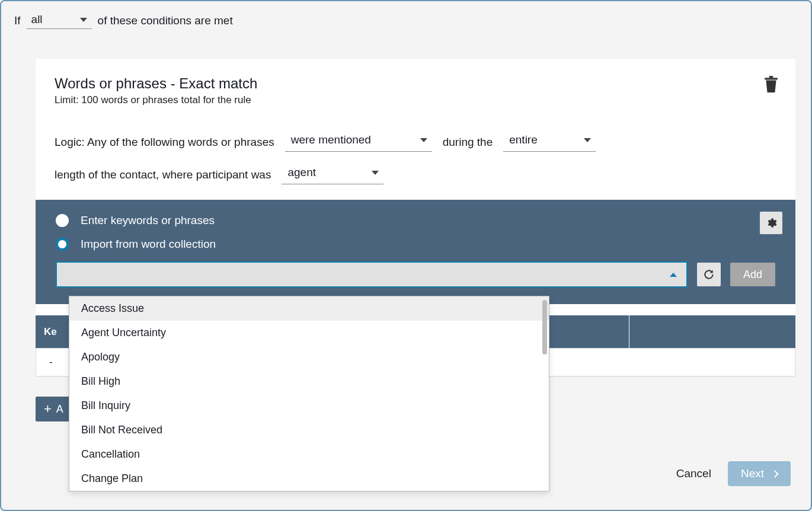  I want to click on radio-unselected-icon, so click(62, 221).